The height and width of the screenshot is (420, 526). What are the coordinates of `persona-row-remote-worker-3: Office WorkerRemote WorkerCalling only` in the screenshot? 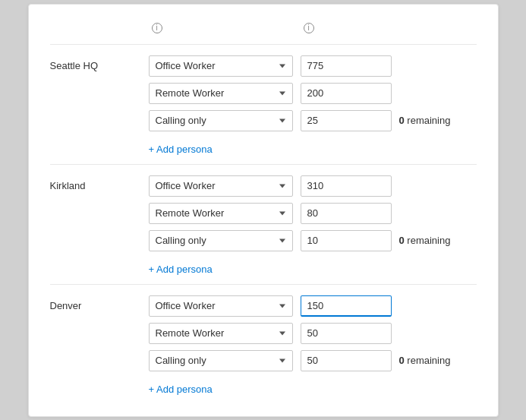 It's located at (313, 333).